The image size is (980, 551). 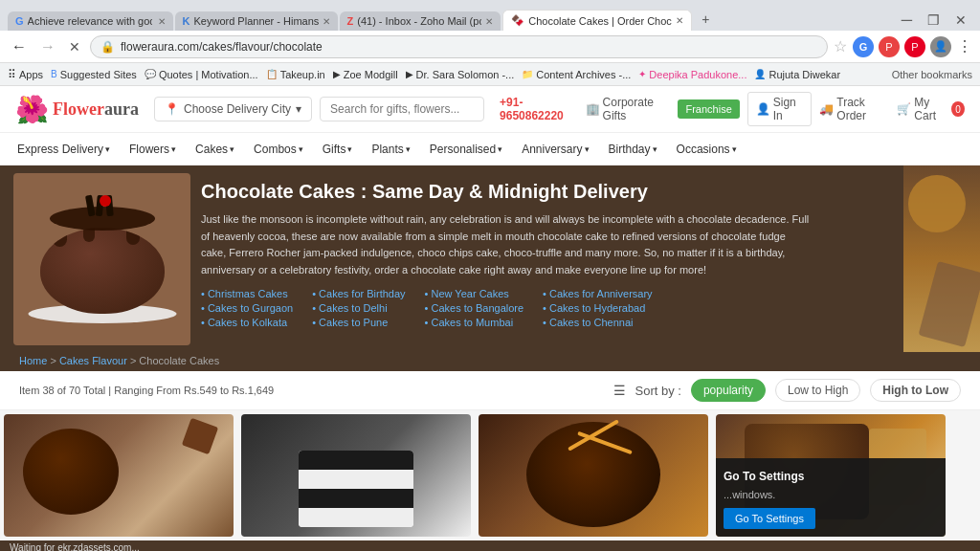 What do you see at coordinates (187, 21) in the screenshot?
I see `tab2-favicon: K` at bounding box center [187, 21].